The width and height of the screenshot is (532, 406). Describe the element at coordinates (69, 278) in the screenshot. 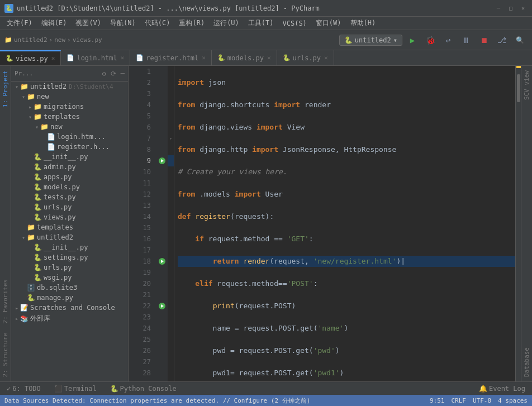

I see `tree-item-wsgi-py: 🐍 wsgi.py` at that location.